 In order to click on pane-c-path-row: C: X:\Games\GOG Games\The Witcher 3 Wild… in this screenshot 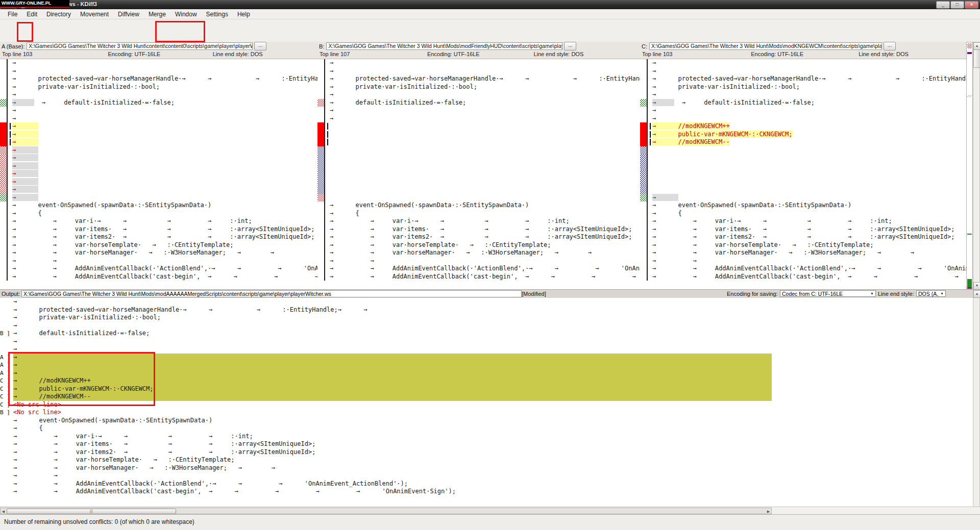, I will do `click(803, 46)`.